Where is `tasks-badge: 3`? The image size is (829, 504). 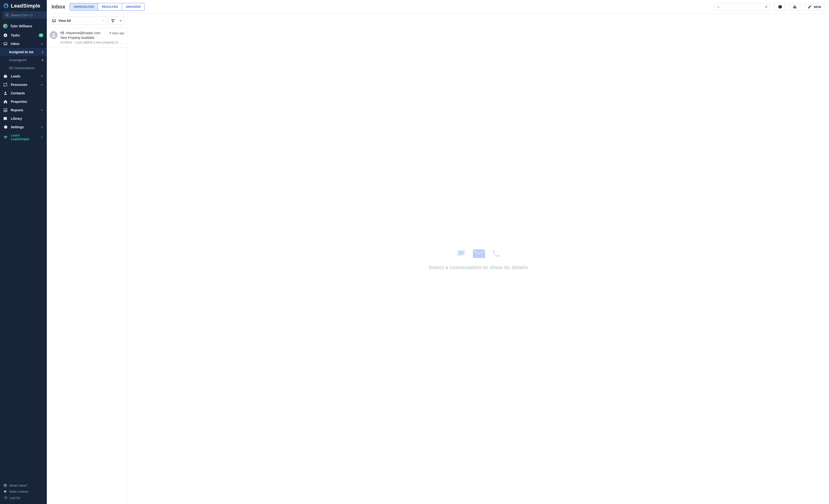 tasks-badge: 3 is located at coordinates (41, 35).